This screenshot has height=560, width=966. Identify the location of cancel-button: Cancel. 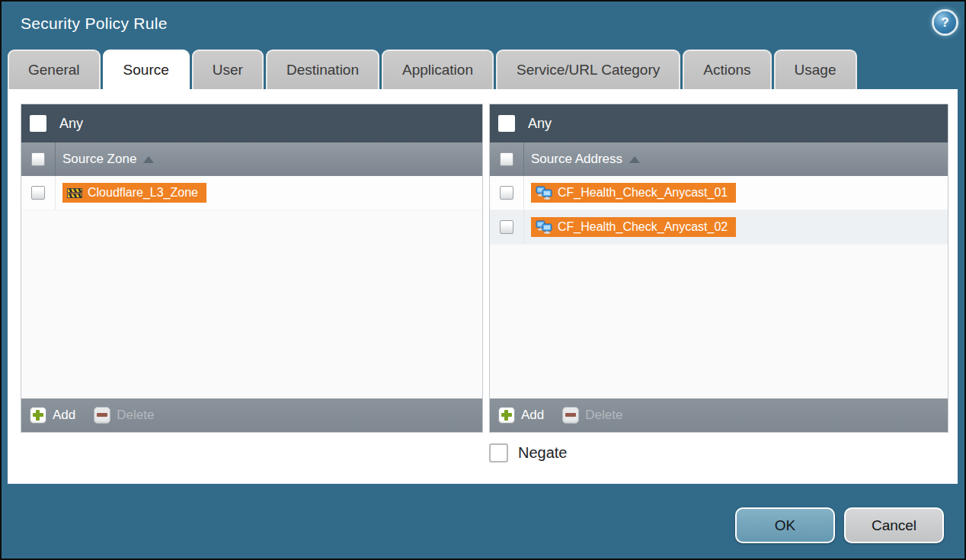
(894, 526).